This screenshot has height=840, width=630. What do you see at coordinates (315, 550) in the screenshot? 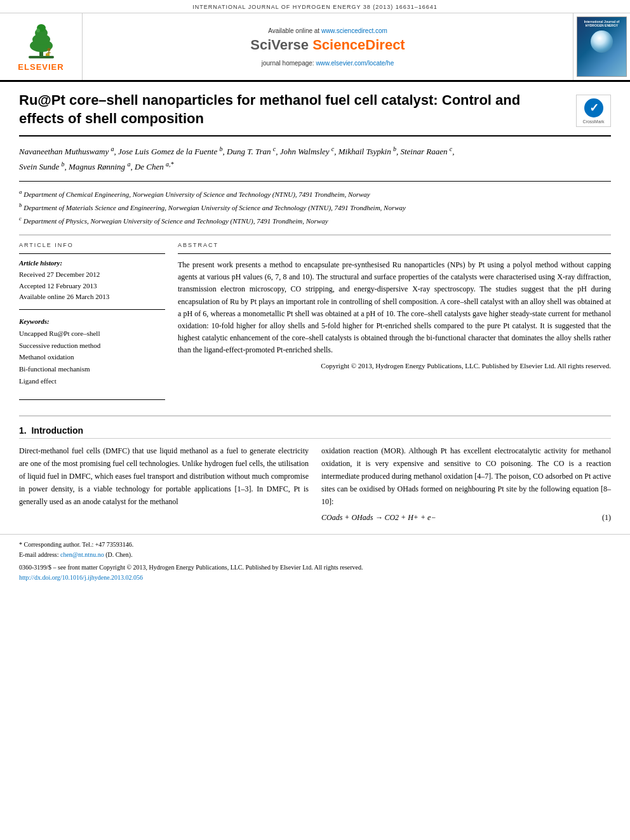
I see `corresponding-author-note: * Corresponding author. Tel.: +47 735931…` at bounding box center [315, 550].